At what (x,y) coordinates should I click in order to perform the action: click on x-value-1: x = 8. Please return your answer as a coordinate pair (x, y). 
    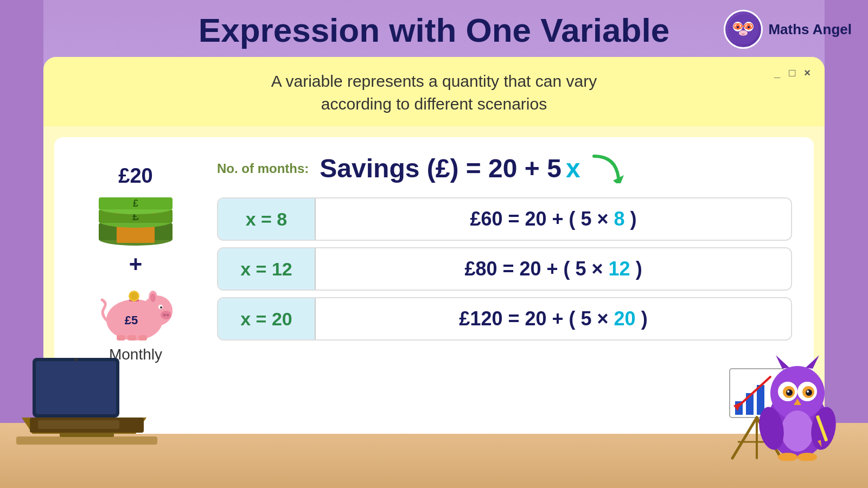
    Looking at the image, I should click on (267, 219).